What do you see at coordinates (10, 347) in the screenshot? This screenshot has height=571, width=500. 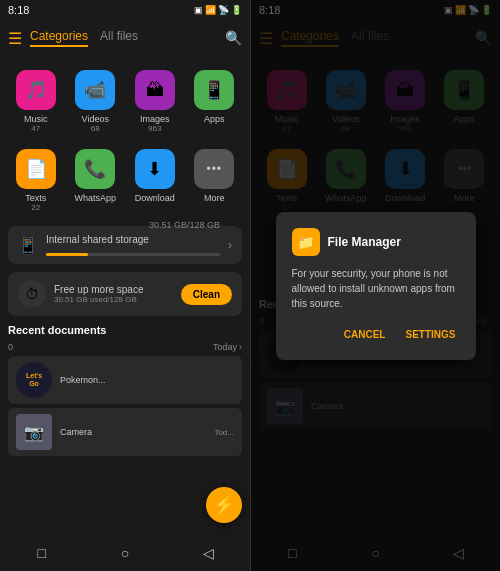 I see `doc-header-num: 0` at bounding box center [10, 347].